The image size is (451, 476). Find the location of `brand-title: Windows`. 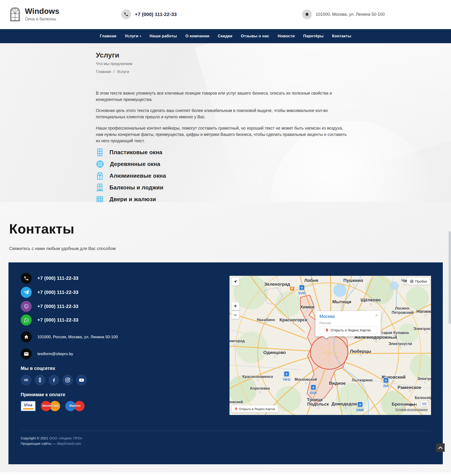

brand-title: Windows is located at coordinates (42, 11).